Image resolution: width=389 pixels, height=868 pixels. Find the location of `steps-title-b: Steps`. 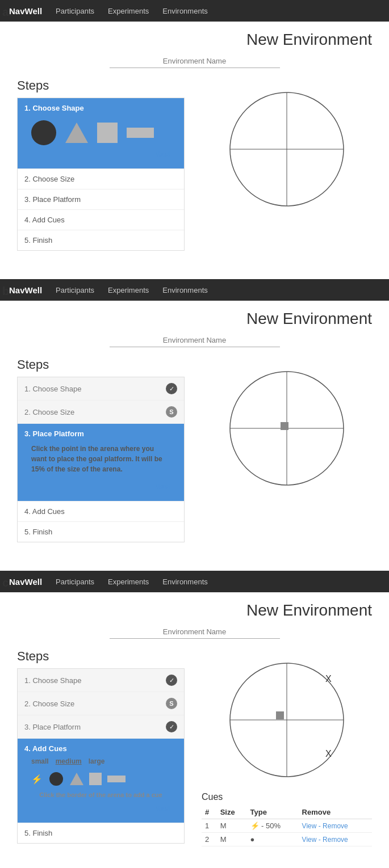

steps-title-b: Steps is located at coordinates (101, 365).